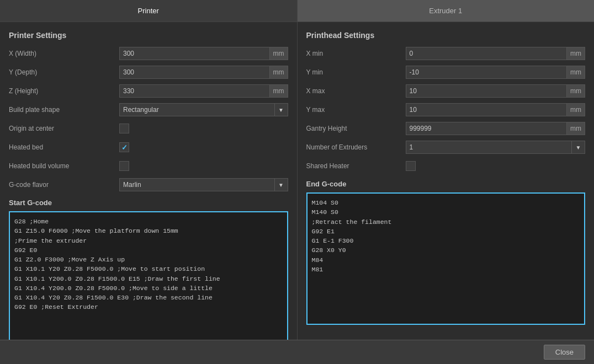 The height and width of the screenshot is (364, 594). I want to click on checkbox-heated-build-volume, so click(124, 166).